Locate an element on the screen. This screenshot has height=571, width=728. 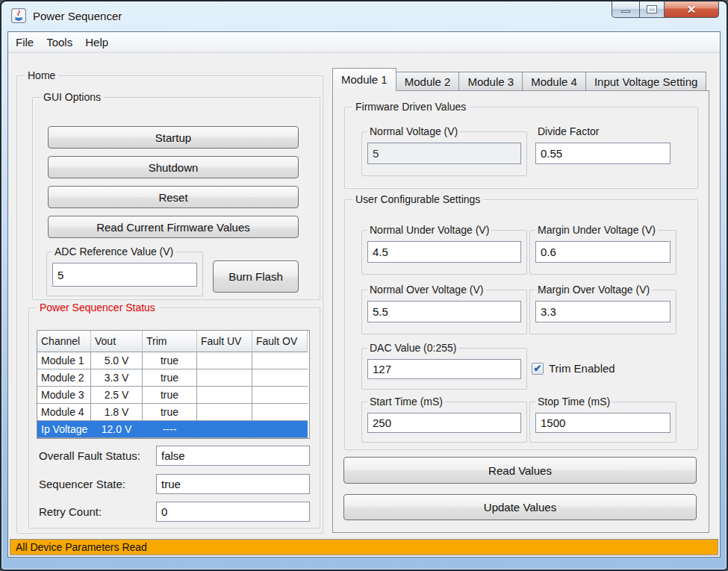
normal-over-voltage-label: Normal Over Voltage (V) is located at coordinates (427, 290).